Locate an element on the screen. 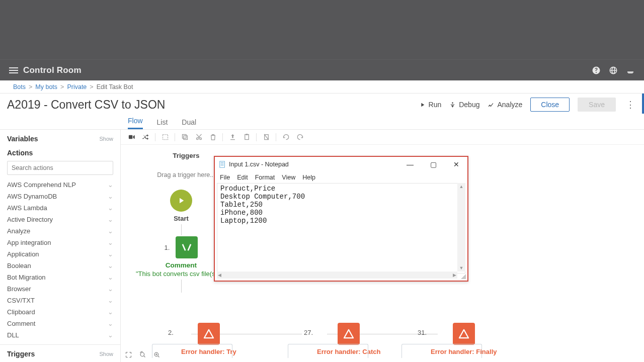 The height and width of the screenshot is (362, 644). variables-show-link: Show is located at coordinates (106, 139).